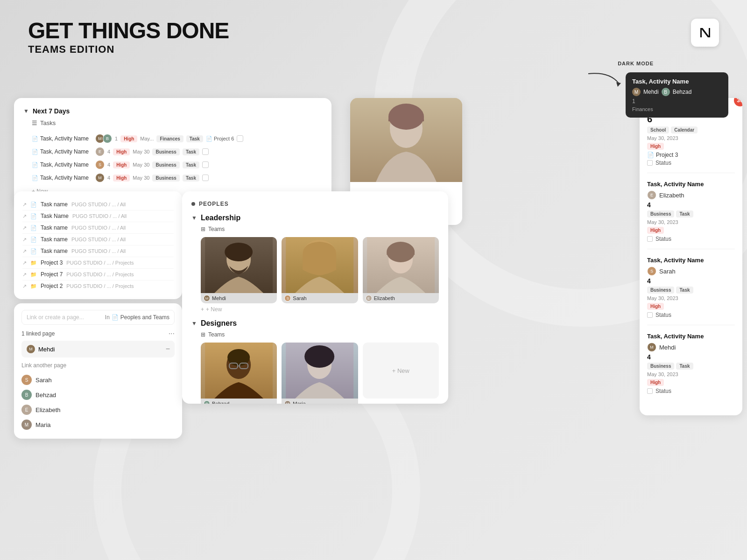 The height and width of the screenshot is (560, 747). Describe the element at coordinates (705, 33) in the screenshot. I see `notion-logo` at that location.